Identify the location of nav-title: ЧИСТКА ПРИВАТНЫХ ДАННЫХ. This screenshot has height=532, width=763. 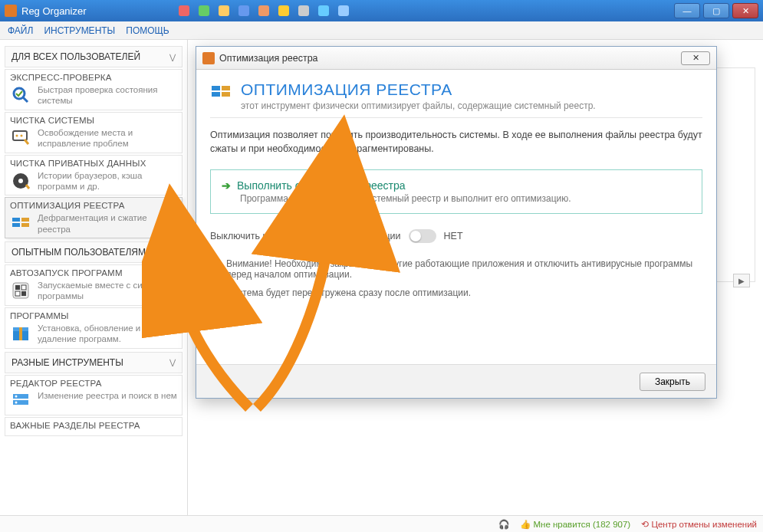
(94, 163).